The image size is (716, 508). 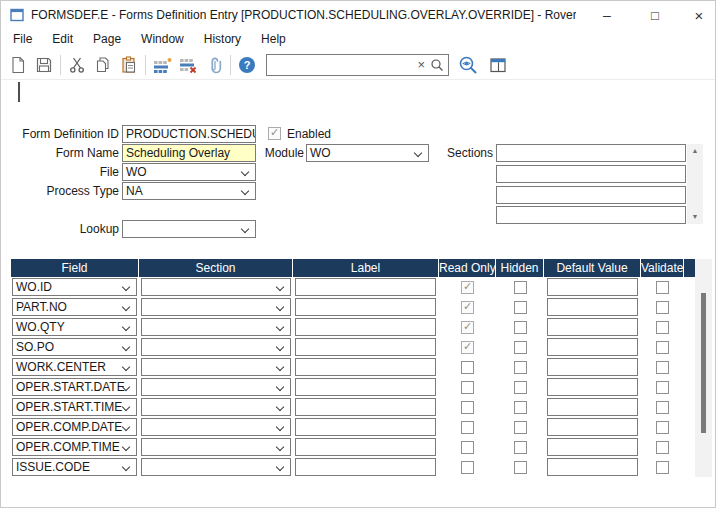 I want to click on field-dropdown: SO.PO, so click(x=74, y=347).